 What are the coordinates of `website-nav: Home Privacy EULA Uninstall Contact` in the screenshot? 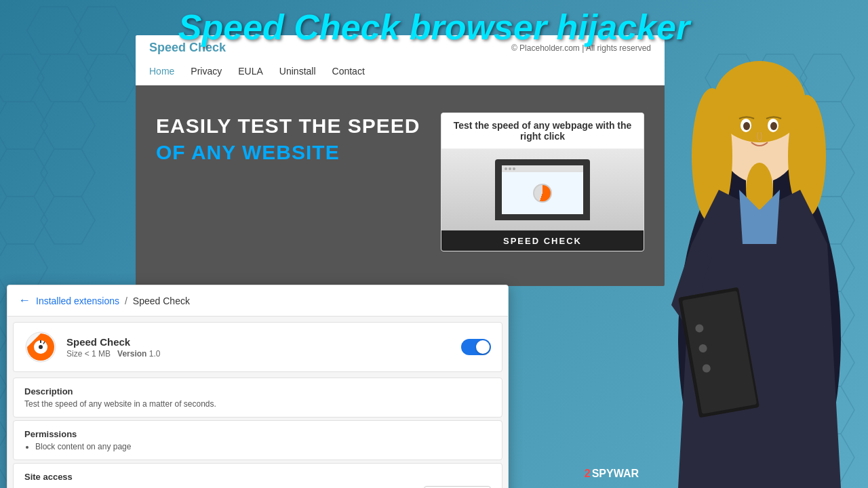 It's located at (400, 73).